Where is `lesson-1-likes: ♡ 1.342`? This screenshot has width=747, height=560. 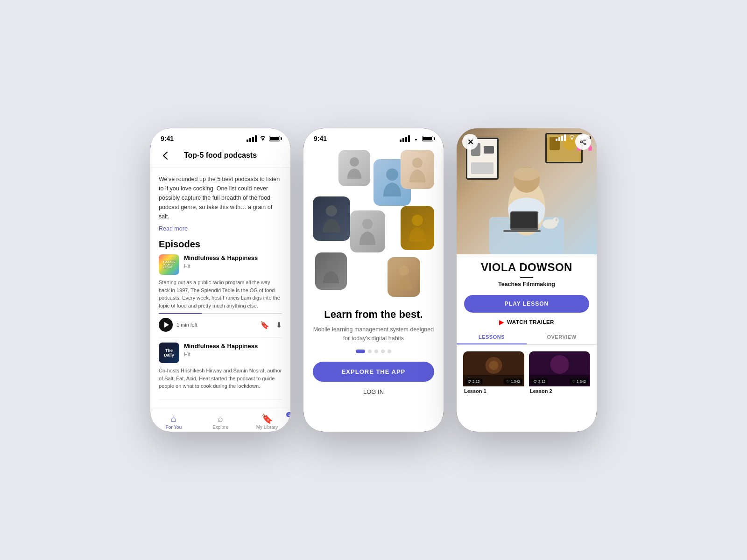
lesson-1-likes: ♡ 1.342 is located at coordinates (513, 382).